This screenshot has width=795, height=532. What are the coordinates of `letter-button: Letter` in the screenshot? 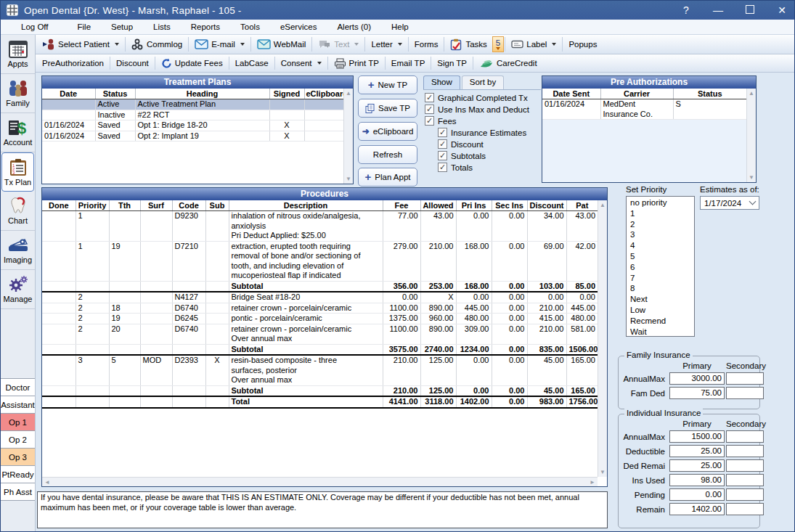 It's located at (386, 44).